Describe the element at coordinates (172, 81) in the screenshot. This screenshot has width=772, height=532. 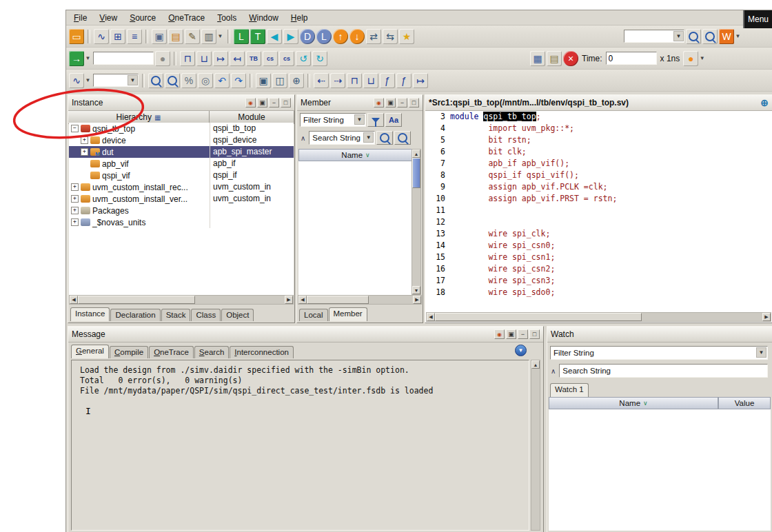
I see `zoom-out-icon` at that location.